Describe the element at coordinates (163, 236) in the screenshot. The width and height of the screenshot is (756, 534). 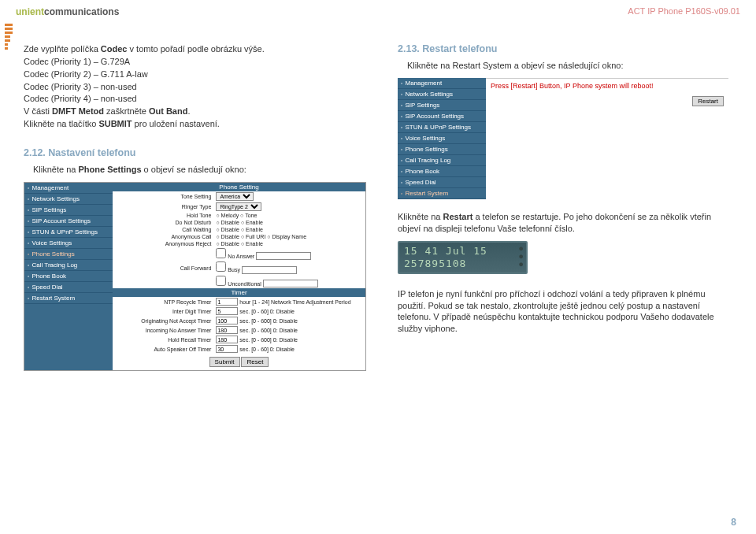
I see `setting-label: Anonymous Call` at that location.